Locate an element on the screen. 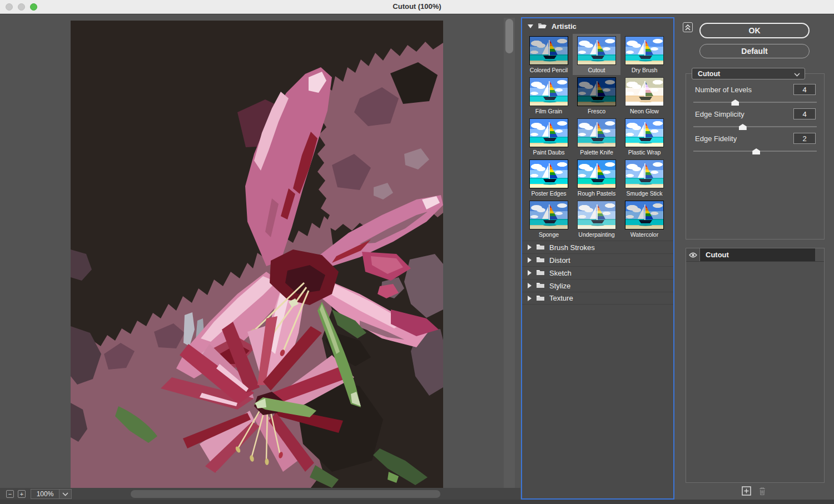 The image size is (834, 504). filter-thumb-paint-daubs: Paint Daubs is located at coordinates (549, 137).